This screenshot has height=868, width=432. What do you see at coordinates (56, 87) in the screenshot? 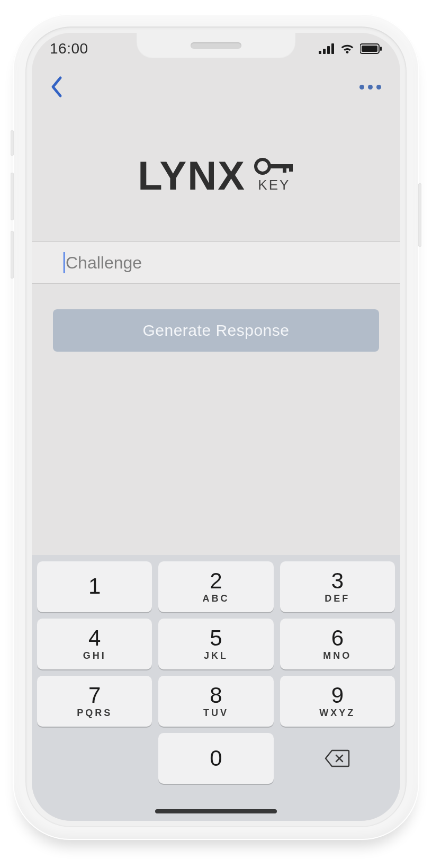
I see `chevron-left-icon` at bounding box center [56, 87].